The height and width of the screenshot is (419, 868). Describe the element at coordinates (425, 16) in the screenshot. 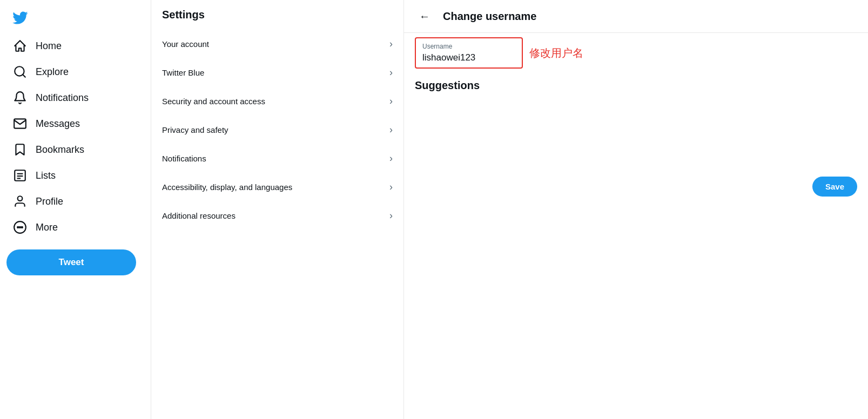

I see `back-arrow-icon: ←` at that location.